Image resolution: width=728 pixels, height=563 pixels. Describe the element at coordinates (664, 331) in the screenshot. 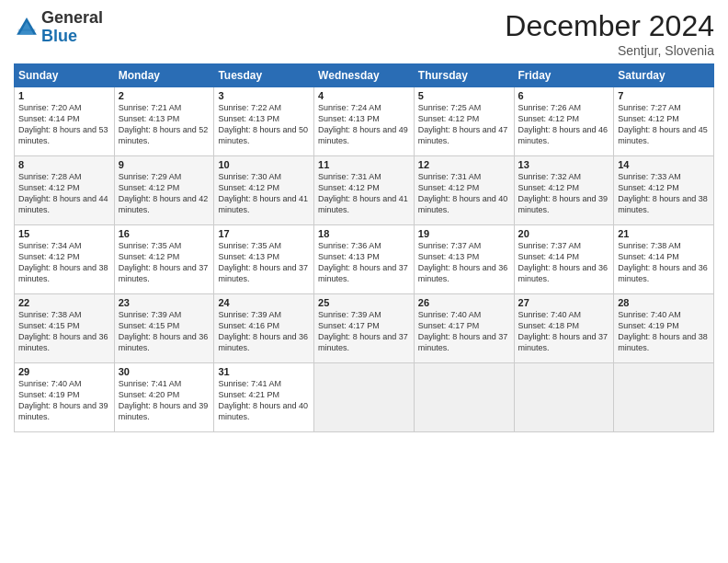

I see `day-info: Sunrise: 7:40 AM Sunset: 4:19 PM Dayligh…` at that location.